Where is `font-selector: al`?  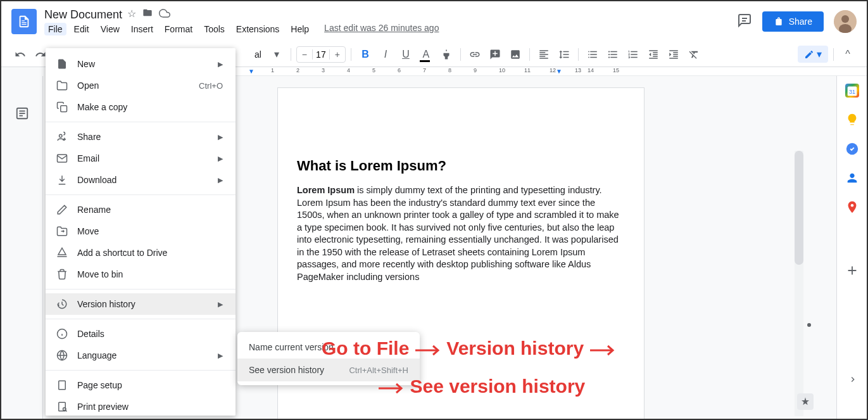
font-selector: al is located at coordinates (258, 54).